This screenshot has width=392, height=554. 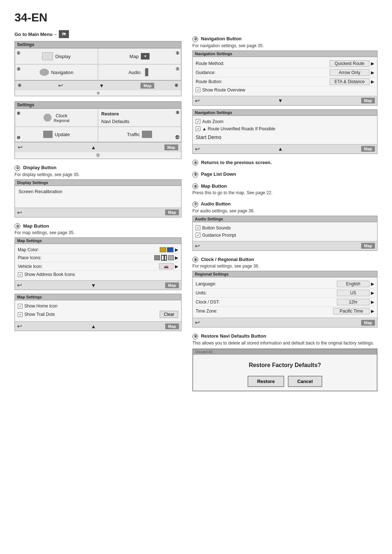 I want to click on nav-map-btn-2: Map, so click(x=368, y=149).